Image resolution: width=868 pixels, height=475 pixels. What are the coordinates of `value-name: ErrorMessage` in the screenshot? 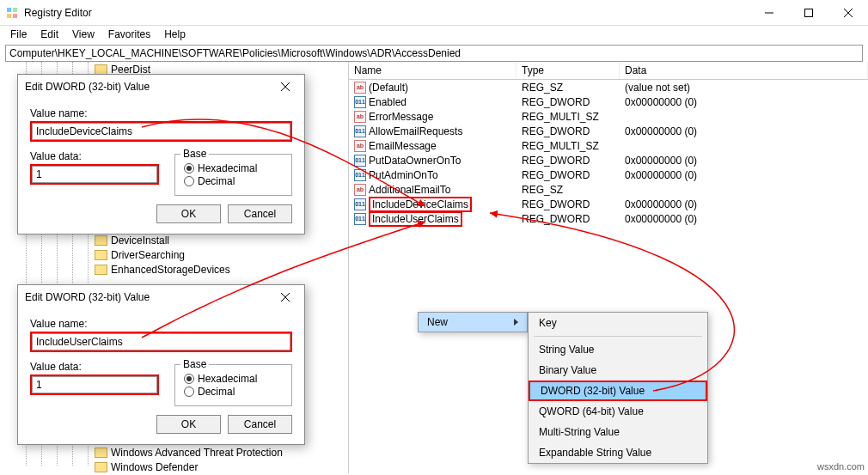 It's located at (400, 117).